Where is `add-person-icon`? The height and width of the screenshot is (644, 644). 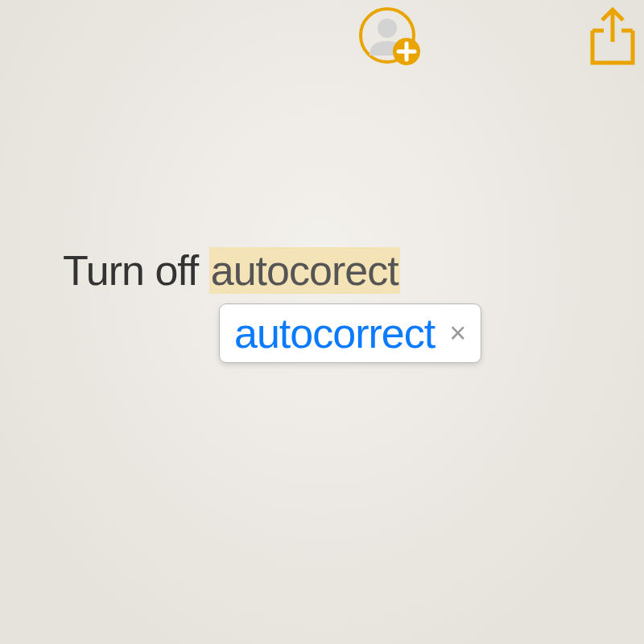
add-person-icon is located at coordinates (390, 37).